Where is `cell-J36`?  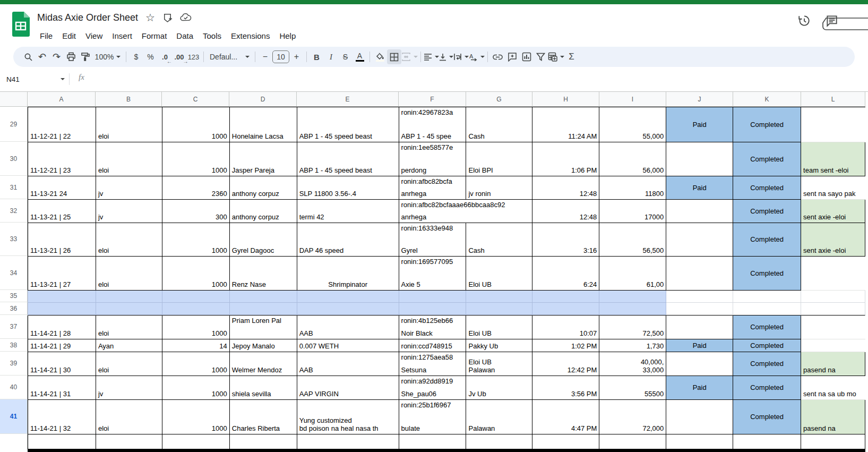
cell-J36 is located at coordinates (700, 309).